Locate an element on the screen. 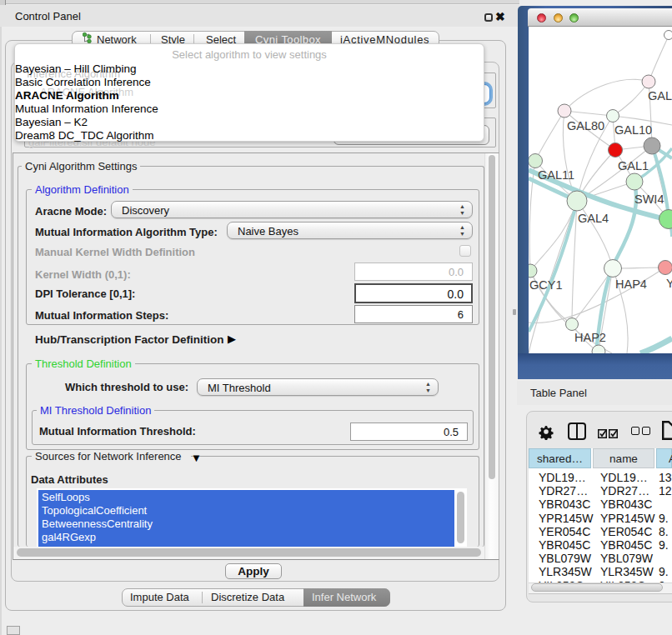  svg-text: YEL0 is located at coordinates (669, 283).